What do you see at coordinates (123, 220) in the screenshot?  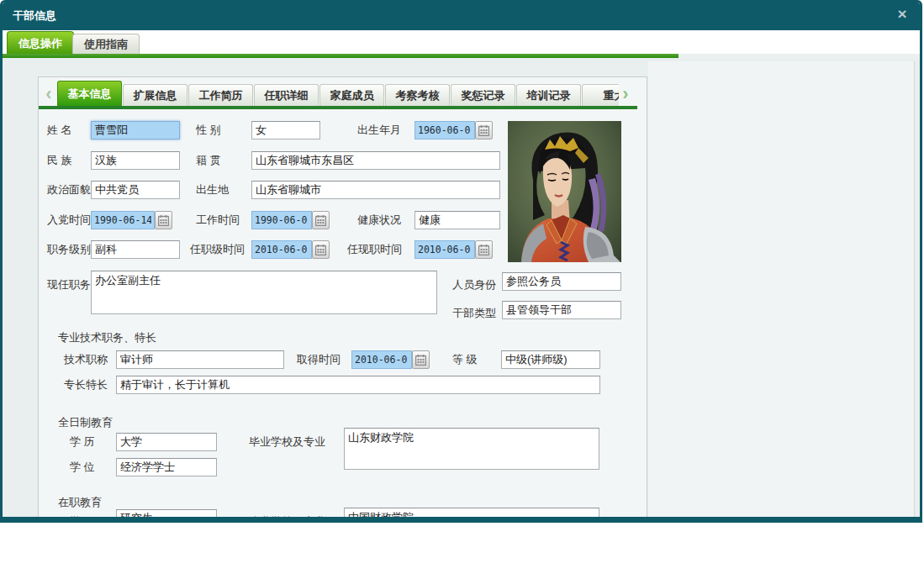 I see `party-join-date-input` at bounding box center [123, 220].